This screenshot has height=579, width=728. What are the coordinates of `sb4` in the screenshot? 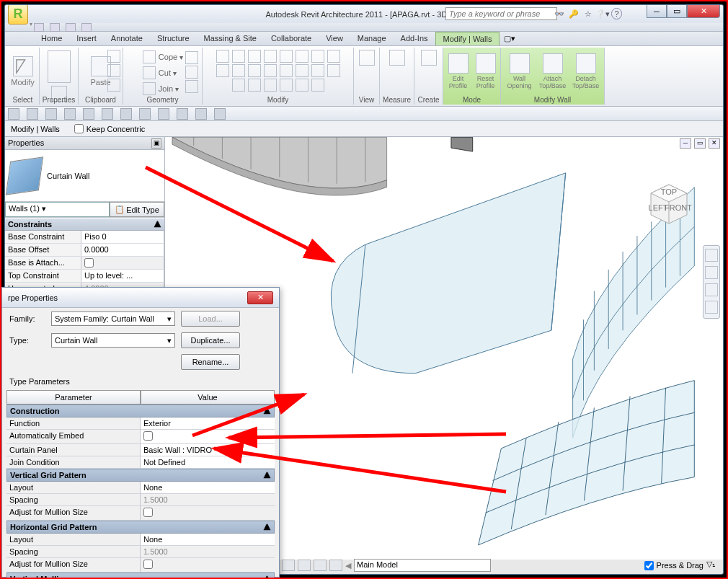 It's located at (304, 565).